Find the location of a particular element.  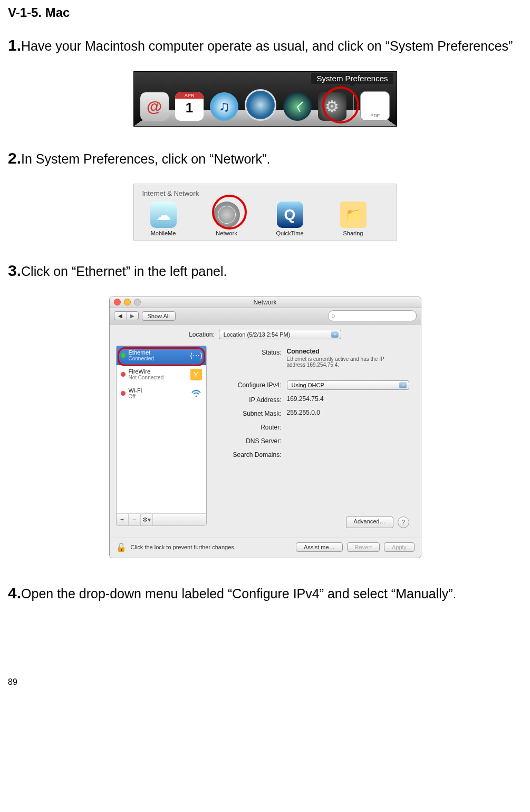

search-label: Search Domains: is located at coordinates (247, 454).